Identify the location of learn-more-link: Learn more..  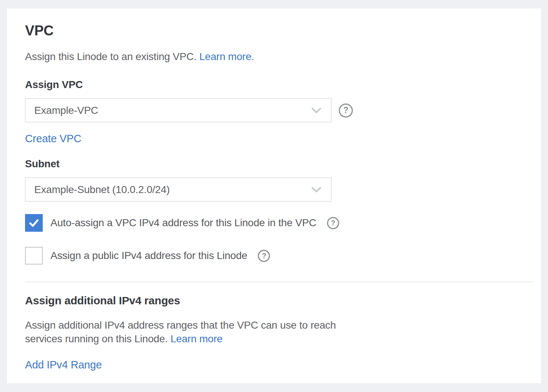
(227, 57).